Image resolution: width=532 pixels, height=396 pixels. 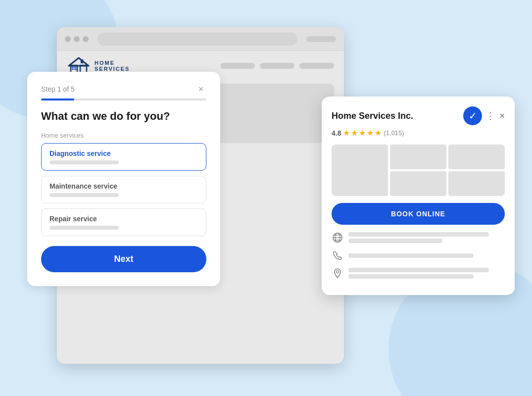 What do you see at coordinates (84, 195) in the screenshot?
I see `service-option-line-maintenance` at bounding box center [84, 195].